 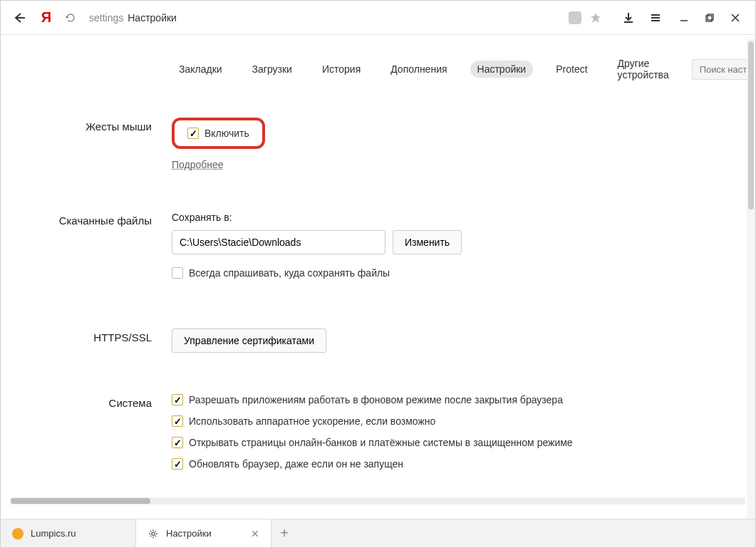 What do you see at coordinates (205, 533) in the screenshot?
I see `tab-title: Настройки` at bounding box center [205, 533].